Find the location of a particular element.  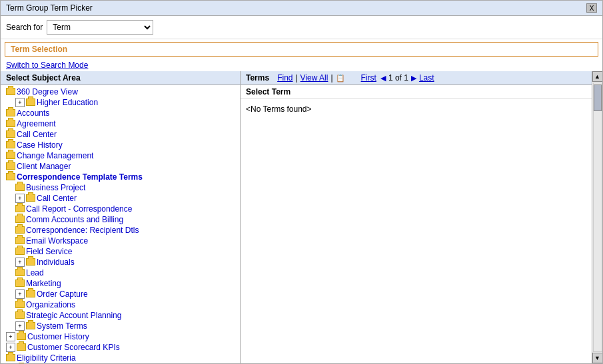

folder-icon-accounts is located at coordinates (11, 113).